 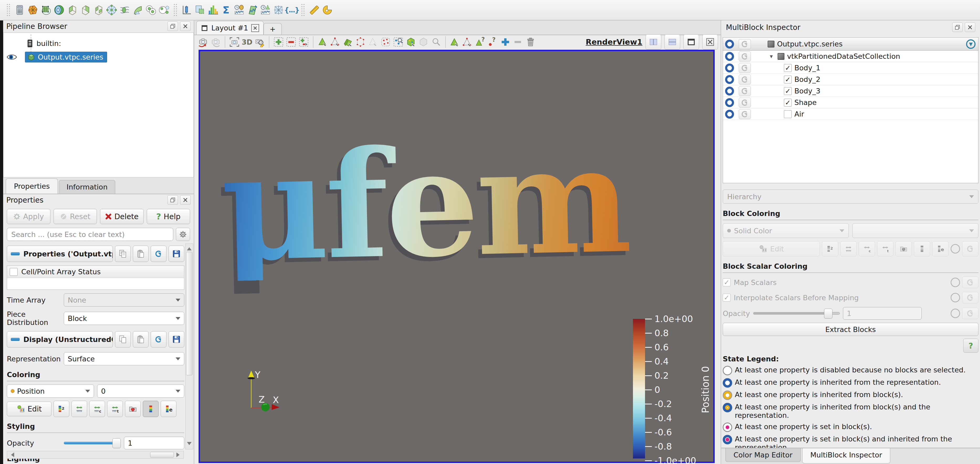 I want to click on hover-cells-icon, so click(x=455, y=42).